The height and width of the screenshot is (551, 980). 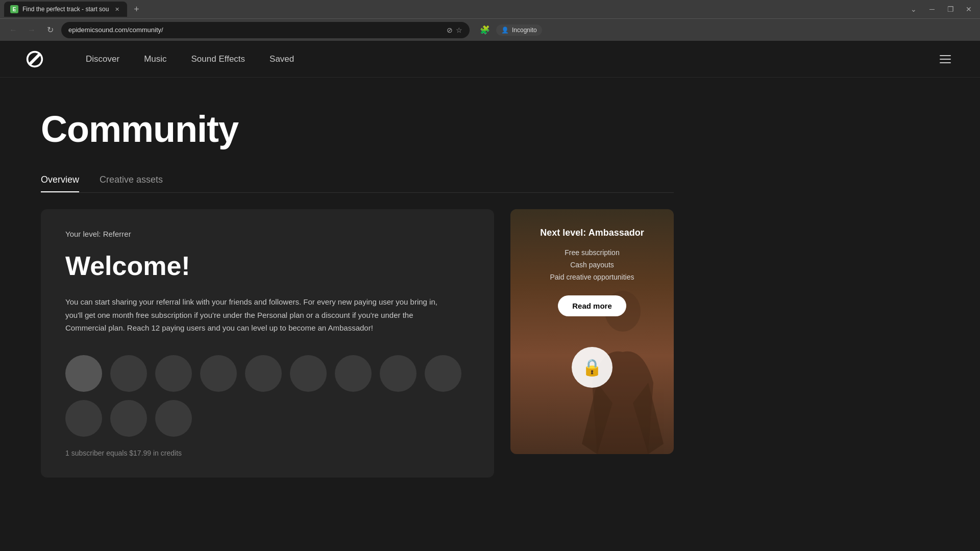 I want to click on nav-sound-effects: Sound Effects, so click(x=218, y=59).